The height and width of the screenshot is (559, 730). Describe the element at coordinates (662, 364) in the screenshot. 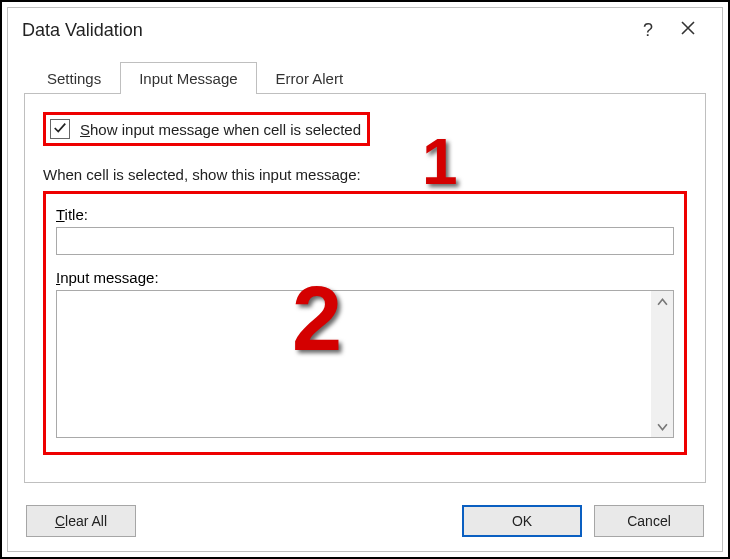

I see `textarea-scrollbar` at that location.